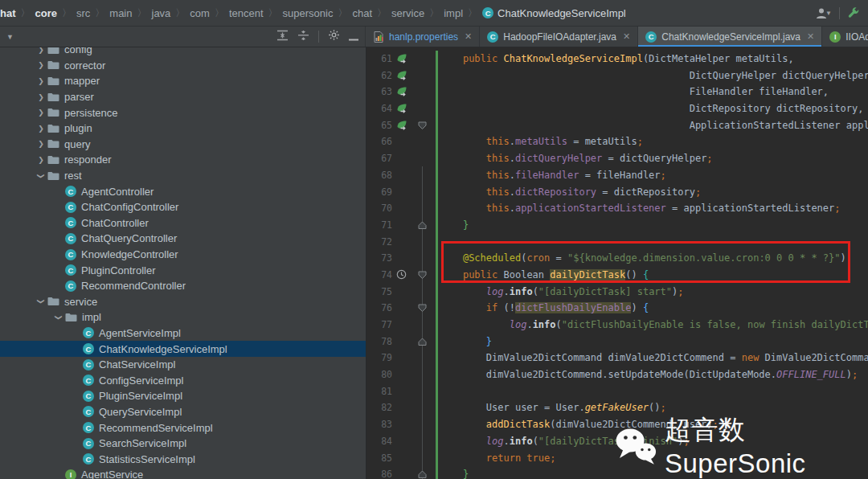  What do you see at coordinates (423, 37) in the screenshot?
I see `tab-hanlp.properties: hanlp.properties✕` at bounding box center [423, 37].